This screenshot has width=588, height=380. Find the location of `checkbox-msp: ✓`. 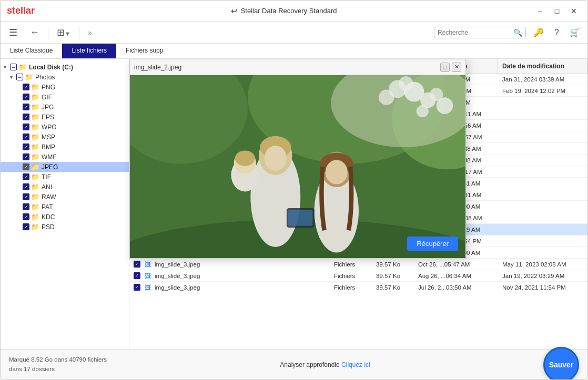

checkbox-msp: ✓ is located at coordinates (26, 137).